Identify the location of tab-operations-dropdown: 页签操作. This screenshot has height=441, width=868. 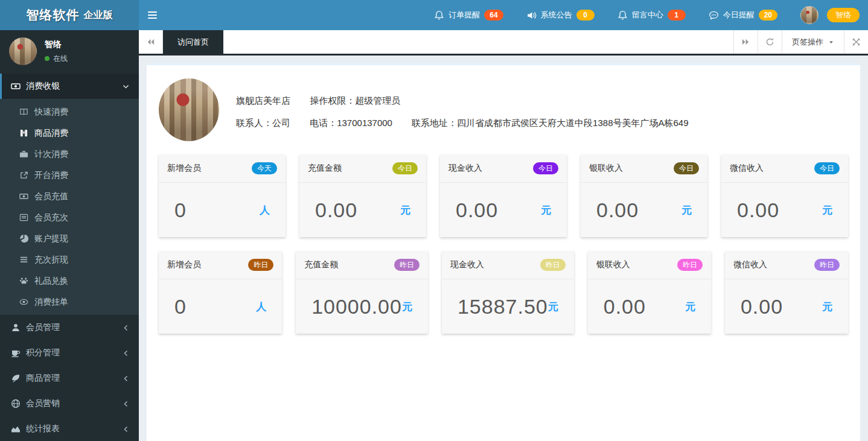
(812, 42).